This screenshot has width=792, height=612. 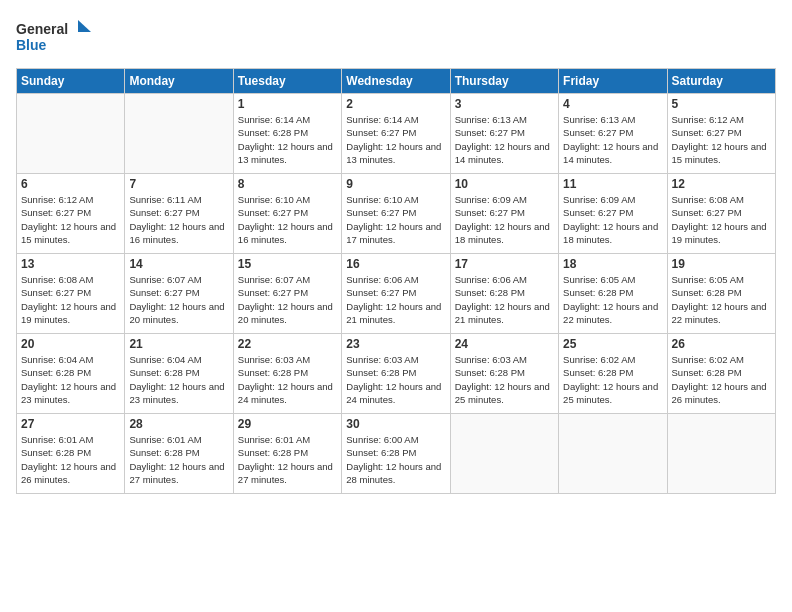 I want to click on day-number: 22, so click(x=288, y=344).